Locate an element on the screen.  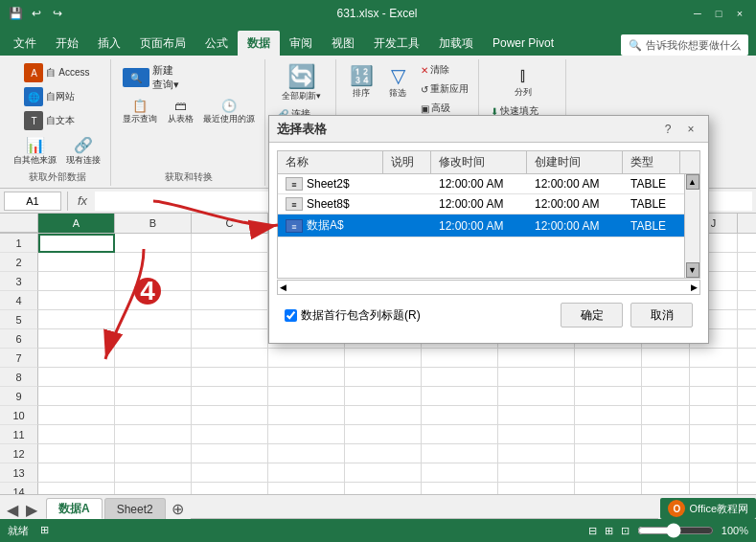
row1-modified: 12:00:00 AM is located at coordinates (479, 184).